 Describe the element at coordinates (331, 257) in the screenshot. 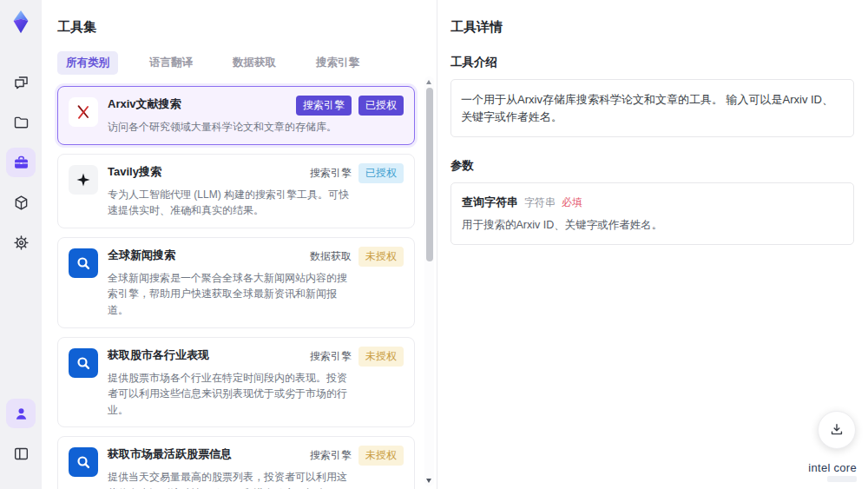

I see `tool-category-tag: 数据获取` at that location.